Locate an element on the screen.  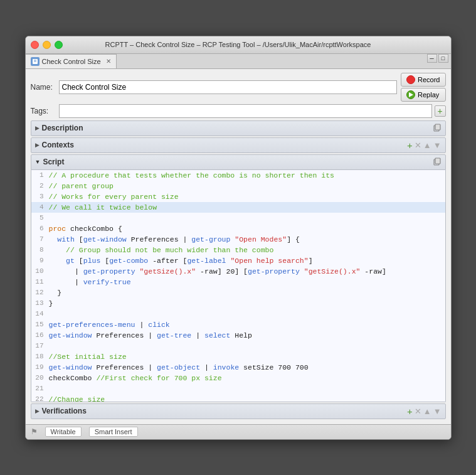
tab-close-button: ✕ is located at coordinates (108, 61).